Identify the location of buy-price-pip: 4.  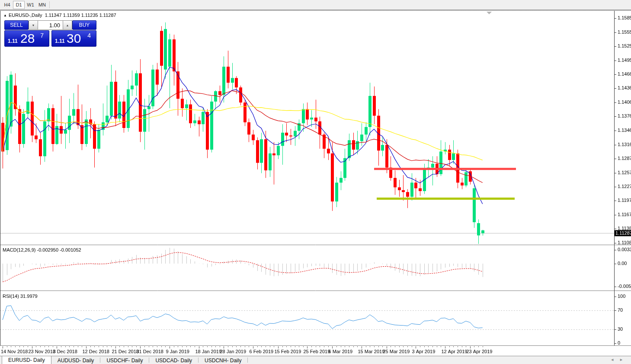
(89, 35).